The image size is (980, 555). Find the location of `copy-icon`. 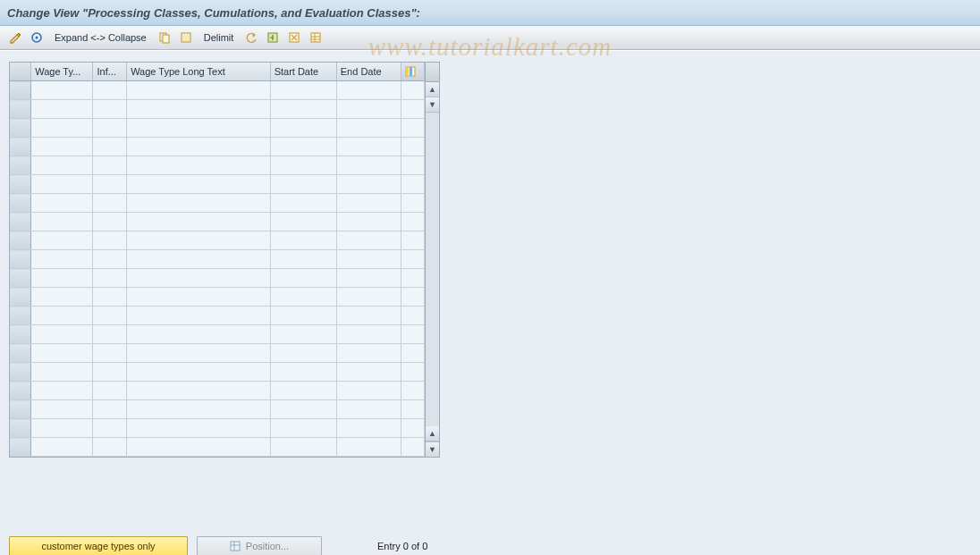

copy-icon is located at coordinates (165, 38).